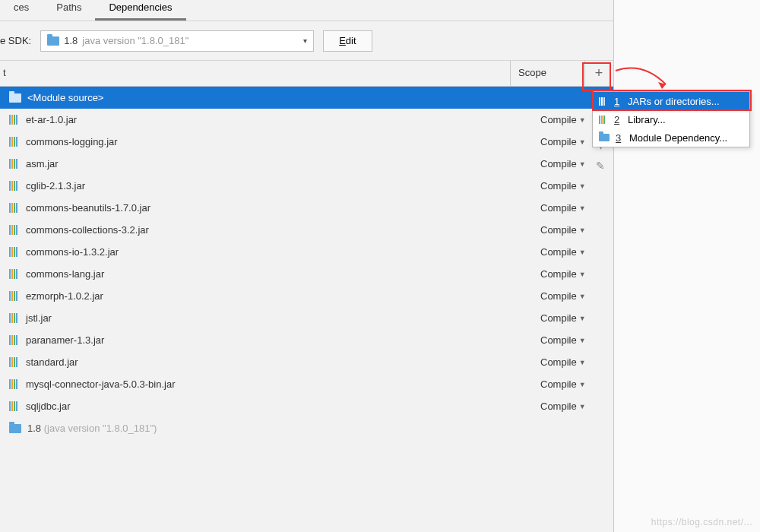  I want to click on module-folder-icon, so click(15, 98).